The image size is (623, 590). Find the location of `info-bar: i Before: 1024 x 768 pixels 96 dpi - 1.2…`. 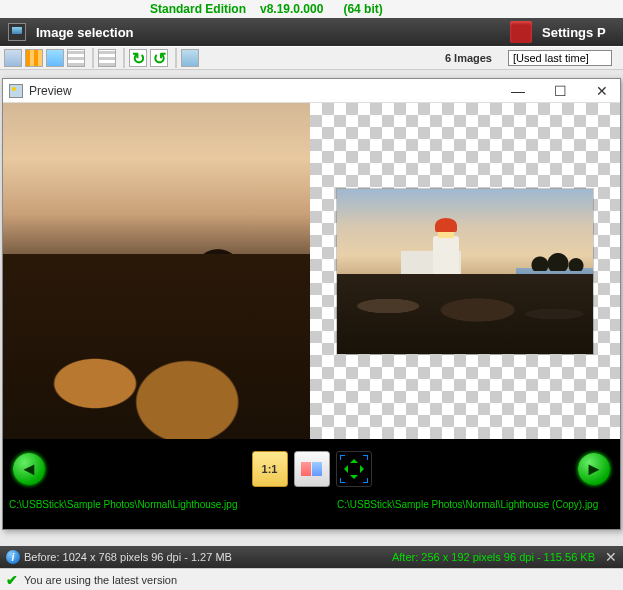

info-bar: i Before: 1024 x 768 pixels 96 dpi - 1.2… is located at coordinates (312, 557).